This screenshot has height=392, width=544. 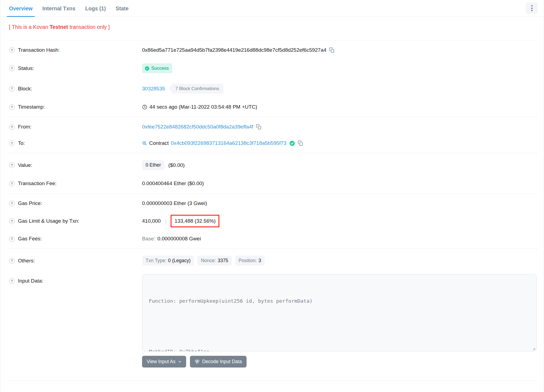 What do you see at coordinates (218, 362) in the screenshot?
I see `decode-input-data-button: Decode Input Data` at bounding box center [218, 362].